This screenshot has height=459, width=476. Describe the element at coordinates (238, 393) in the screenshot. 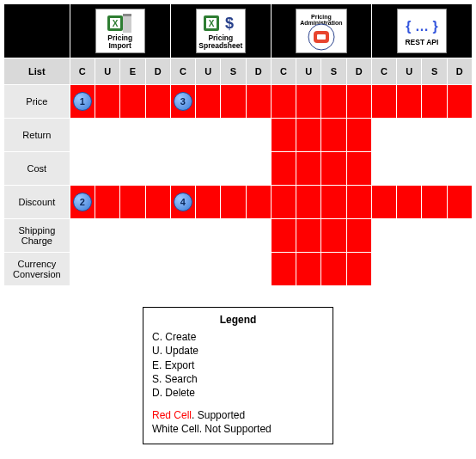

I see `legend-code: D. Delete` at that location.